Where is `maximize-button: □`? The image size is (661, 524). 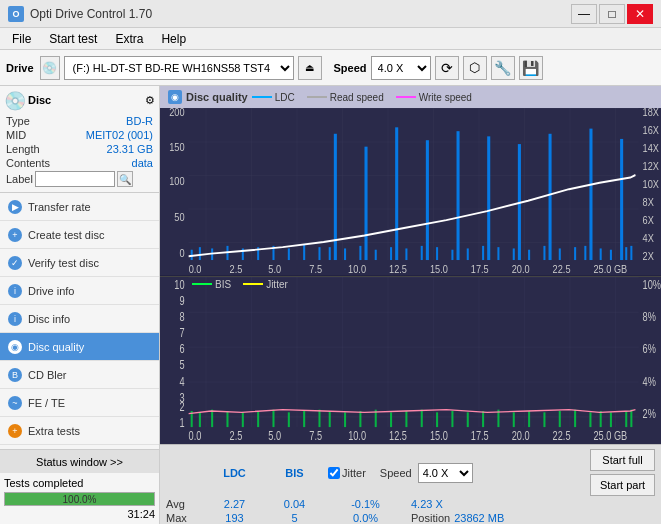
maximize-button: □ is located at coordinates (612, 14).